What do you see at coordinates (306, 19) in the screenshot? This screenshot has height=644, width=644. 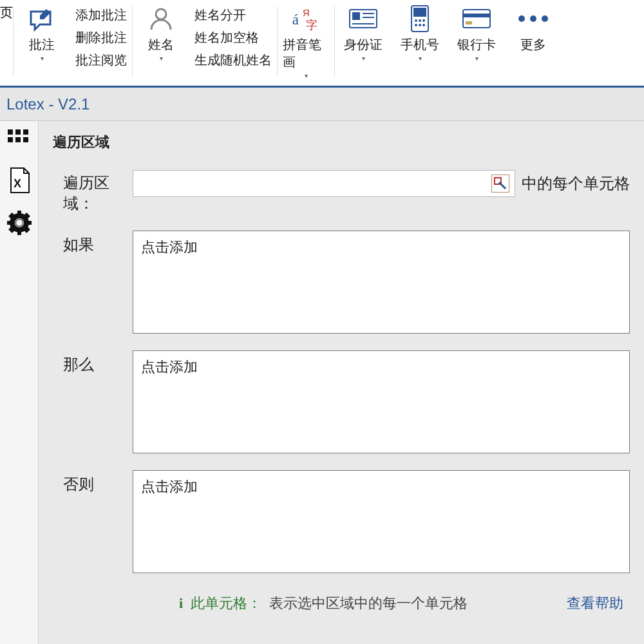 I see `pinyin-icon: áЯ字` at bounding box center [306, 19].